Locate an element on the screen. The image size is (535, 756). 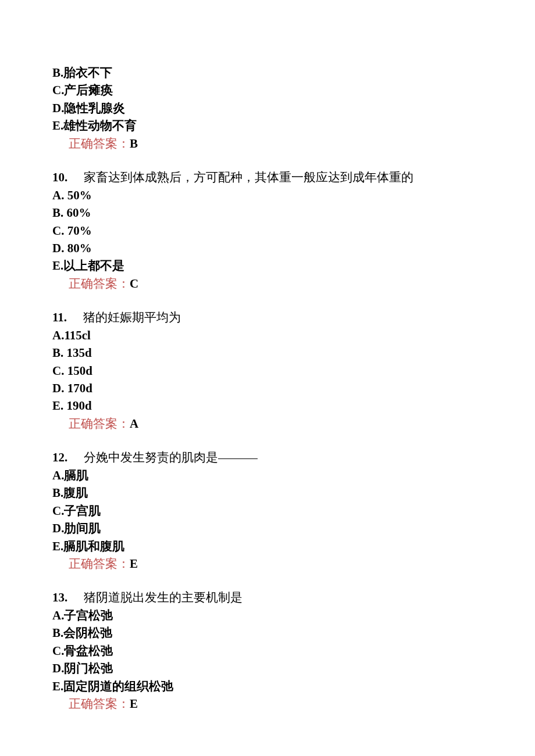
option-line: A.子宫松弛 is located at coordinates (268, 615).